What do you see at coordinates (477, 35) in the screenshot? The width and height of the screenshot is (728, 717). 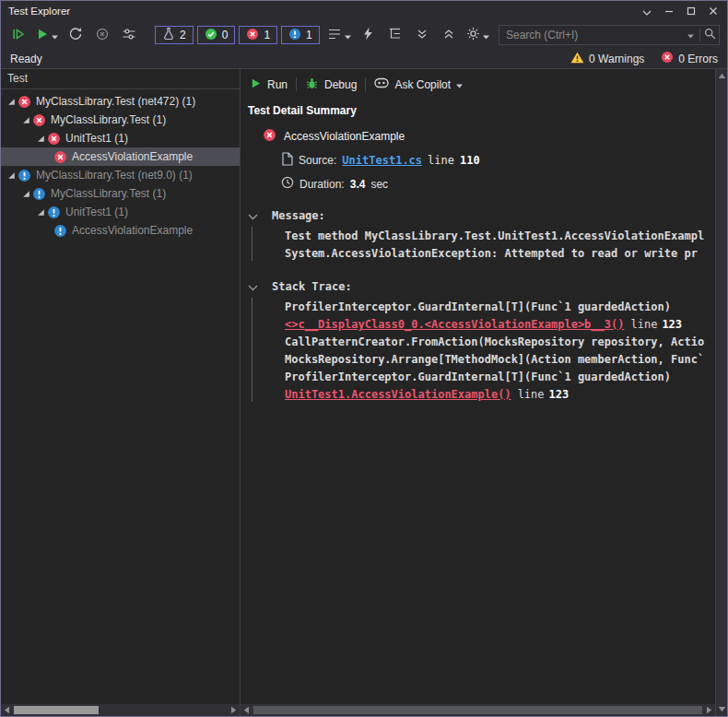 I see `settings-button` at bounding box center [477, 35].